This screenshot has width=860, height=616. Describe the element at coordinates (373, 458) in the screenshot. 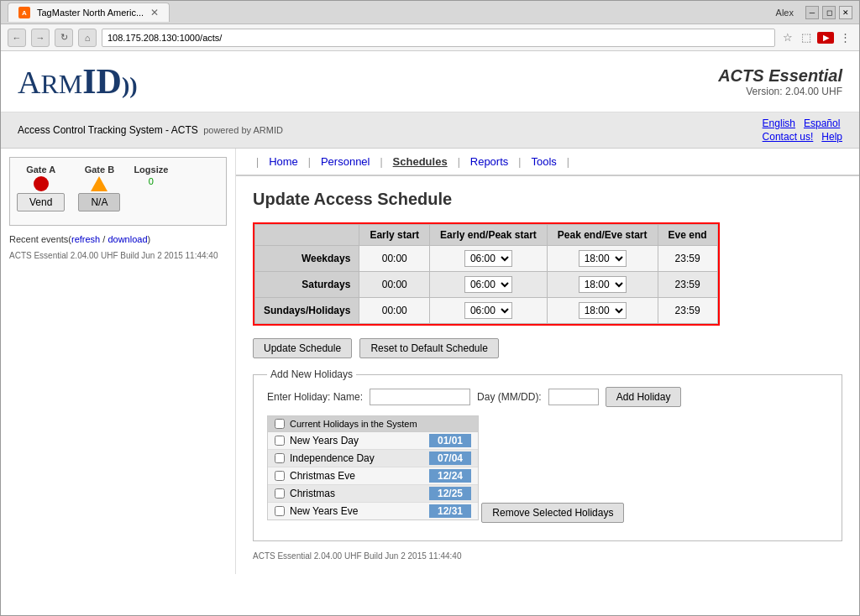

I see `holiday-row-1: Independence Day07/04` at that location.